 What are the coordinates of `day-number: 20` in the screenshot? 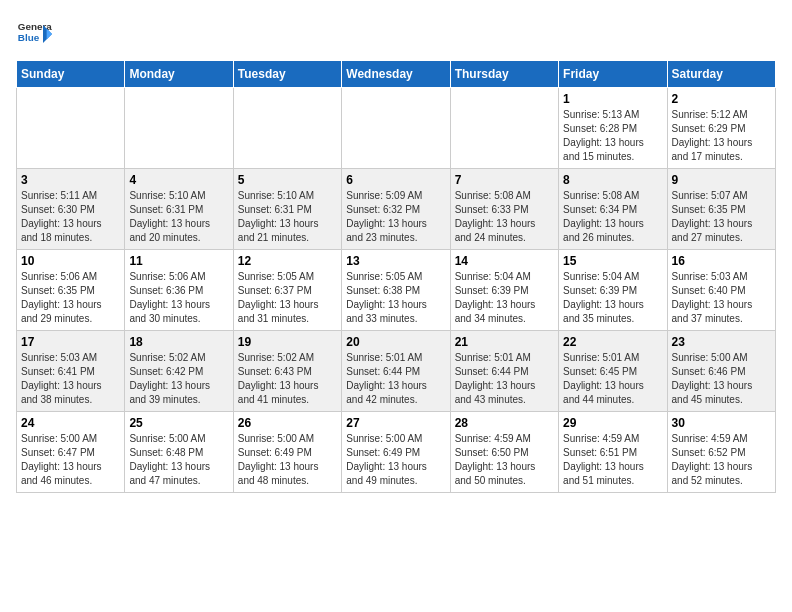 It's located at (396, 342).